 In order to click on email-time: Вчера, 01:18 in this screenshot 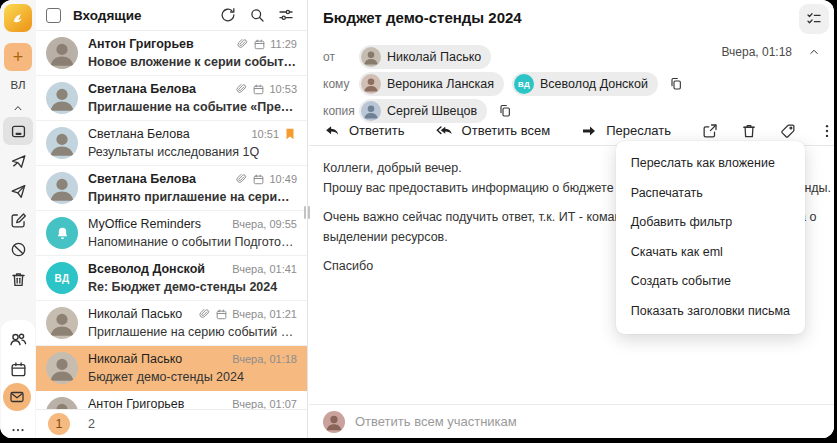, I will do `click(264, 359)`.